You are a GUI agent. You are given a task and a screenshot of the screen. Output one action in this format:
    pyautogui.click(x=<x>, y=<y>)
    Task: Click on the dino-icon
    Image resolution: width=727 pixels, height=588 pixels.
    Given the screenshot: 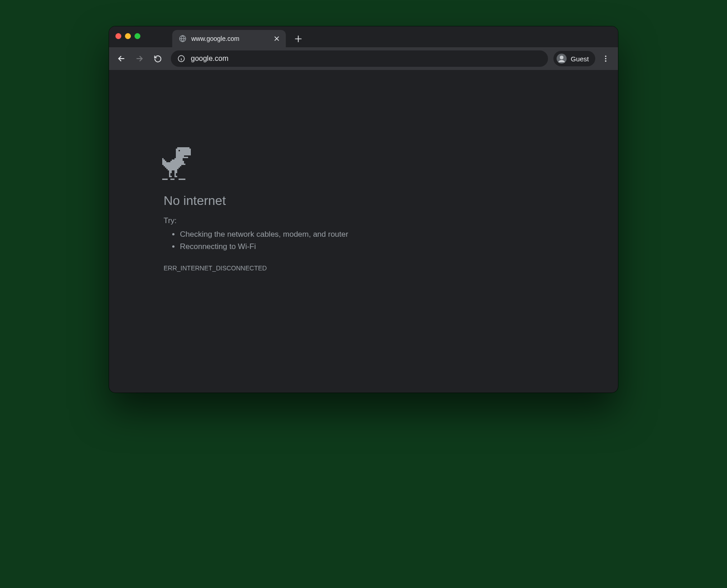 What is the action you would take?
    pyautogui.click(x=363, y=164)
    